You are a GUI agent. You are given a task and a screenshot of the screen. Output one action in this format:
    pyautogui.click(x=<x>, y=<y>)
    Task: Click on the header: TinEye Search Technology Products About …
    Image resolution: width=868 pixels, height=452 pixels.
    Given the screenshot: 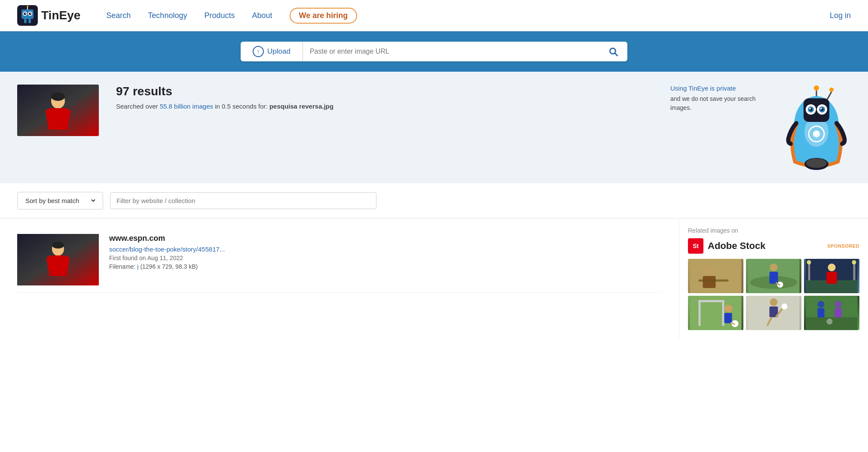 What is the action you would take?
    pyautogui.click(x=434, y=15)
    